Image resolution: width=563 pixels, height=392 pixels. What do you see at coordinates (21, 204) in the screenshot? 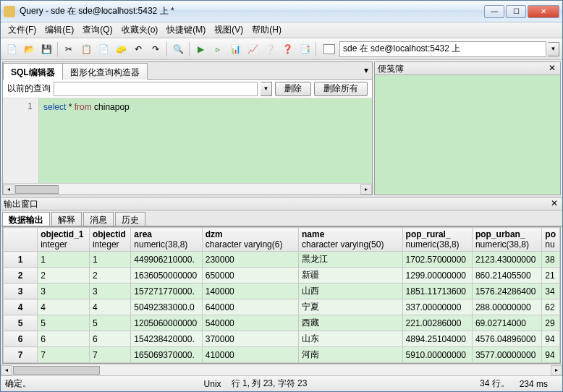
I see `output-title: 输出窗口` at bounding box center [21, 204].